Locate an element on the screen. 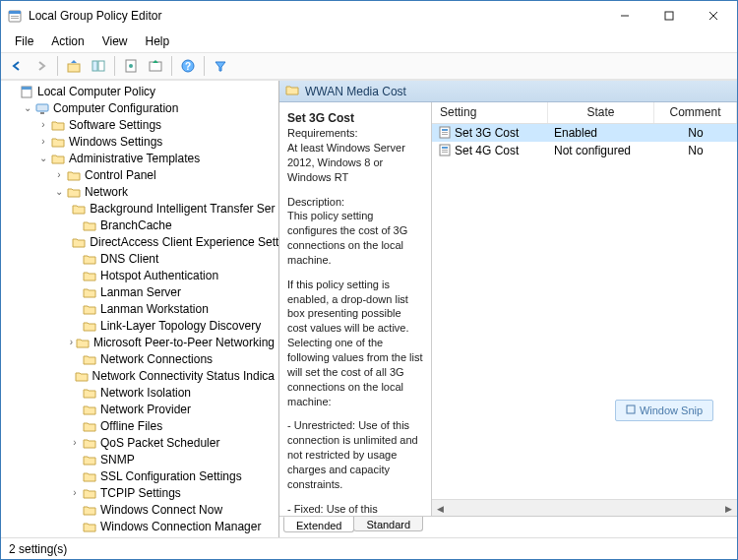 Image resolution: width=738 pixels, height=560 pixels. app-icon is located at coordinates (15, 16).